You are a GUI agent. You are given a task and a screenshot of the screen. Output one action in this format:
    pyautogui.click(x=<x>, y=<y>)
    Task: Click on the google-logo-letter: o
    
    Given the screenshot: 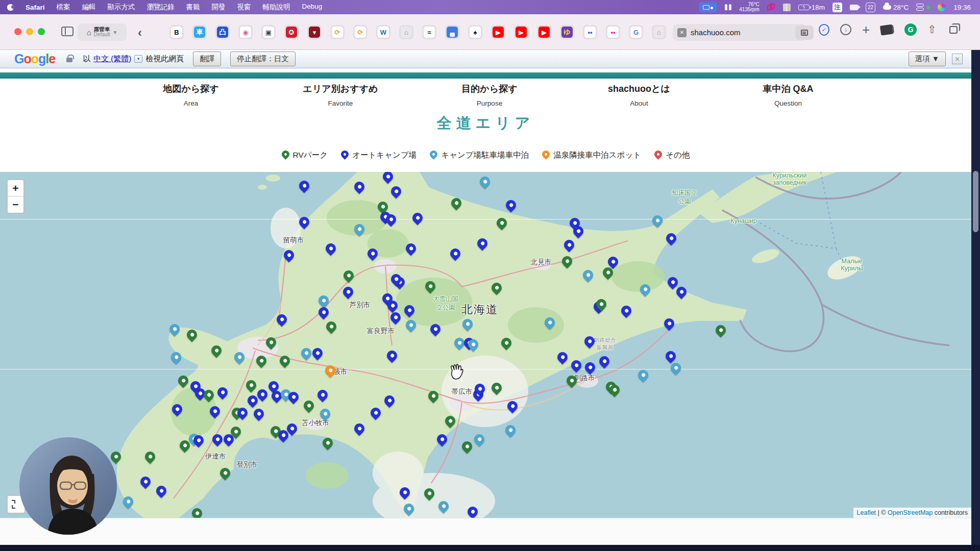 What is the action you would take?
    pyautogui.click(x=27, y=59)
    